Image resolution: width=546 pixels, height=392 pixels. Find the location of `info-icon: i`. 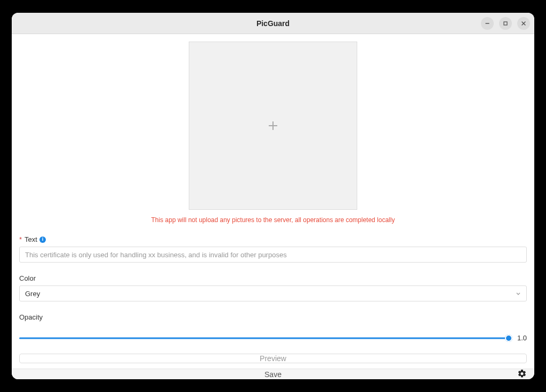

info-icon: i is located at coordinates (43, 240).